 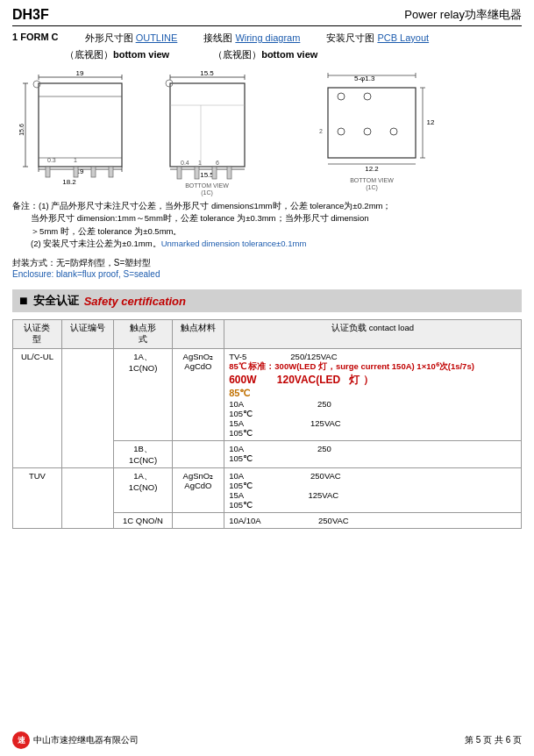 I want to click on svg-text: 6, so click(x=217, y=163).